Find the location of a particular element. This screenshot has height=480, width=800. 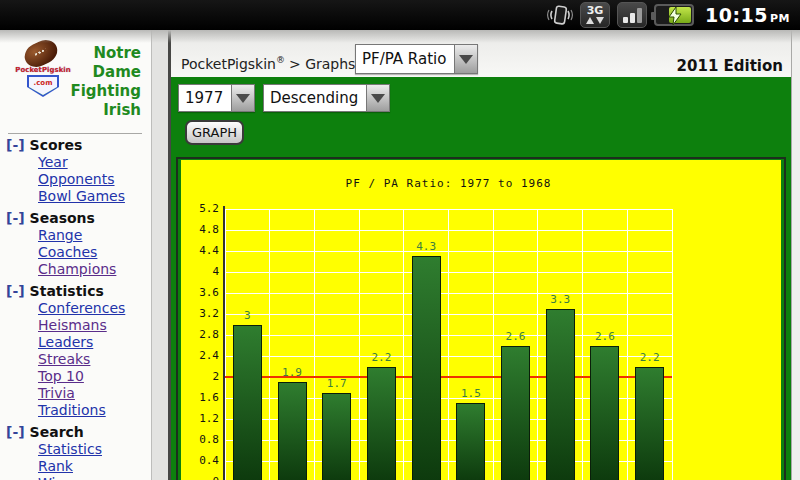

section-header: [-]Scores is located at coordinates (78, 146).